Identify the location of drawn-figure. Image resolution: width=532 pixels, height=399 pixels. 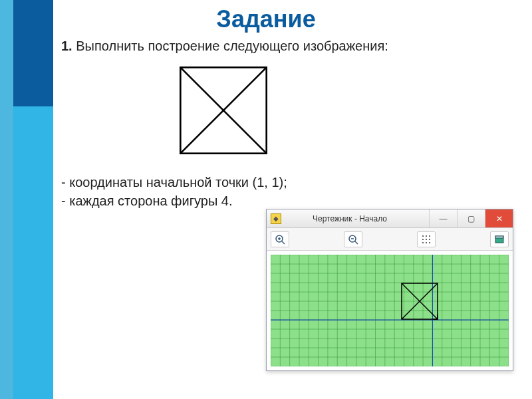
(420, 301).